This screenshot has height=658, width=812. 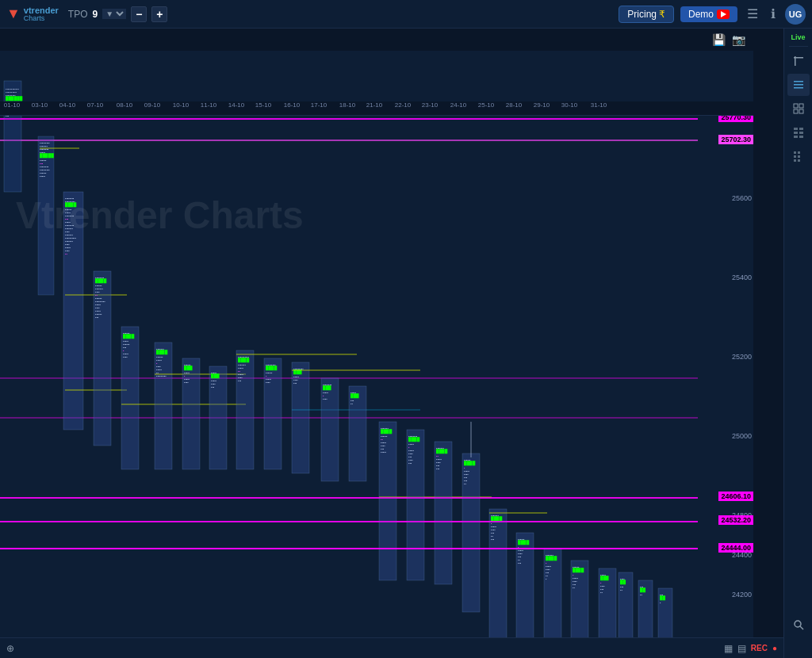 I want to click on save-icon: 💾, so click(x=718, y=40).